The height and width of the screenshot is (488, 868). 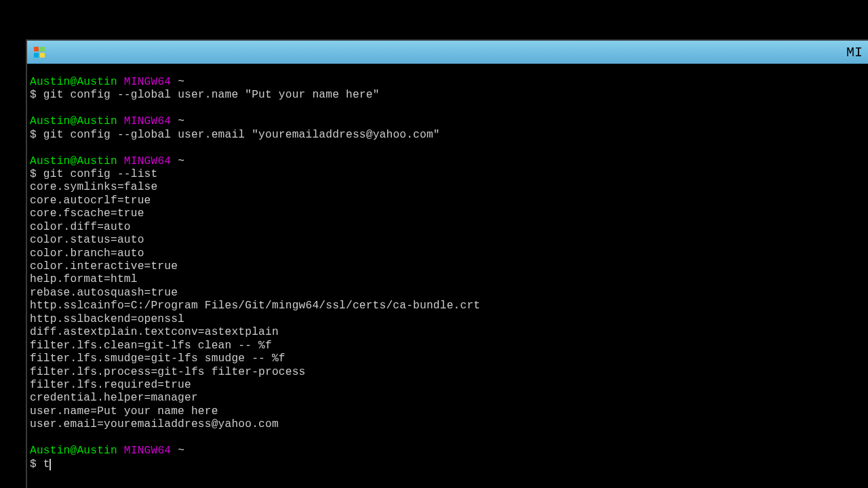 I want to click on output-line: user.name=Put your name here, so click(x=448, y=412).